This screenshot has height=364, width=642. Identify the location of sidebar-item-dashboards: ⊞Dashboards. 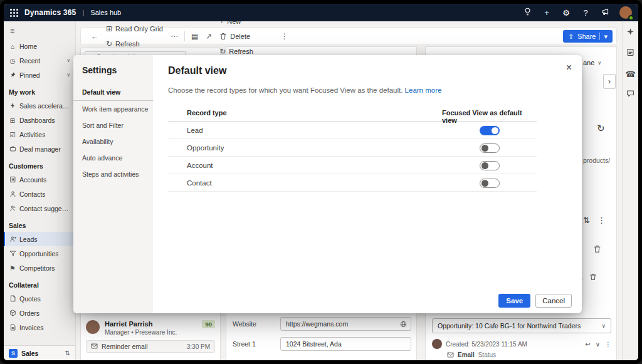
(39, 120).